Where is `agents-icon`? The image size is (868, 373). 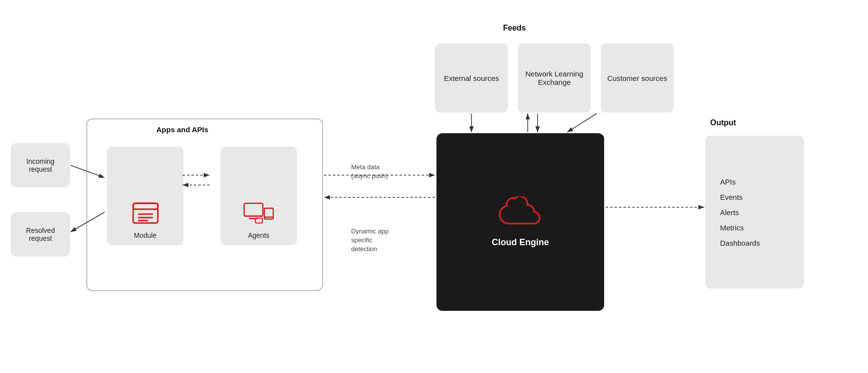 agents-icon is located at coordinates (259, 215).